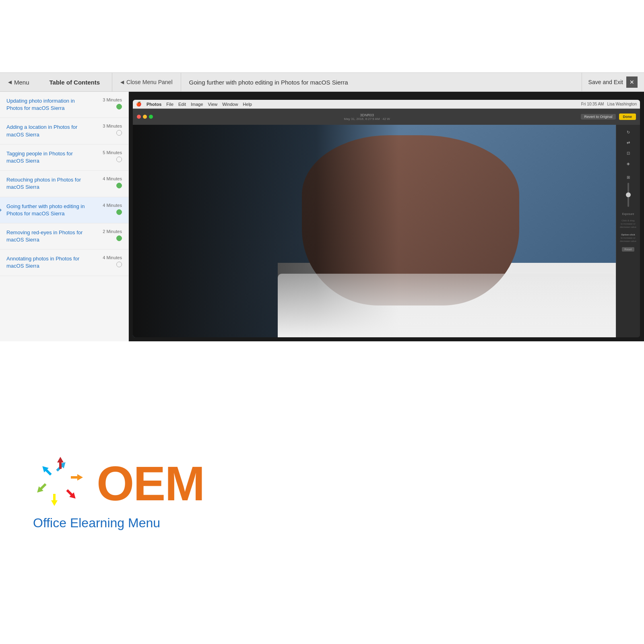 Image resolution: width=644 pixels, height=644 pixels. Describe the element at coordinates (60, 483) in the screenshot. I see `oem-arrows-svg` at that location.